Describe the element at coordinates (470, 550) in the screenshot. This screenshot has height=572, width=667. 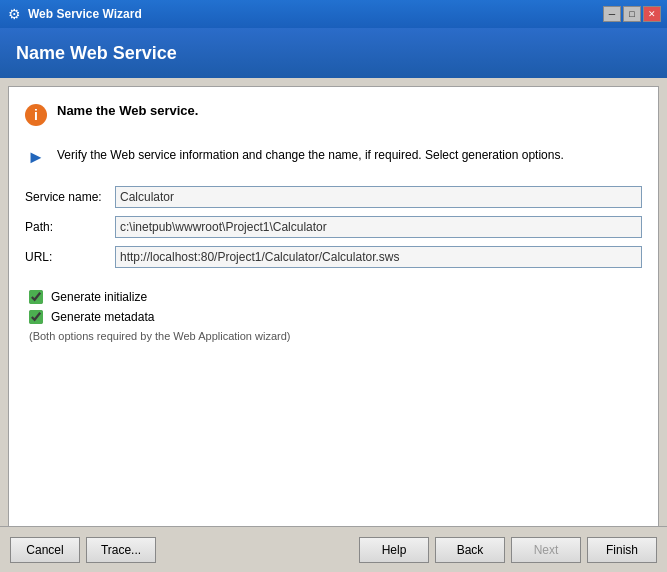
I see `back-button: Back` at that location.